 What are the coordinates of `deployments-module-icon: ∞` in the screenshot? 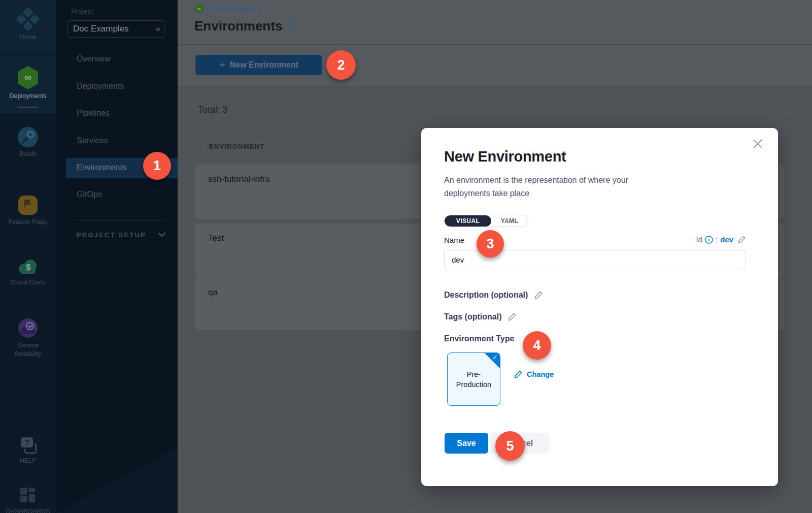 It's located at (199, 9).